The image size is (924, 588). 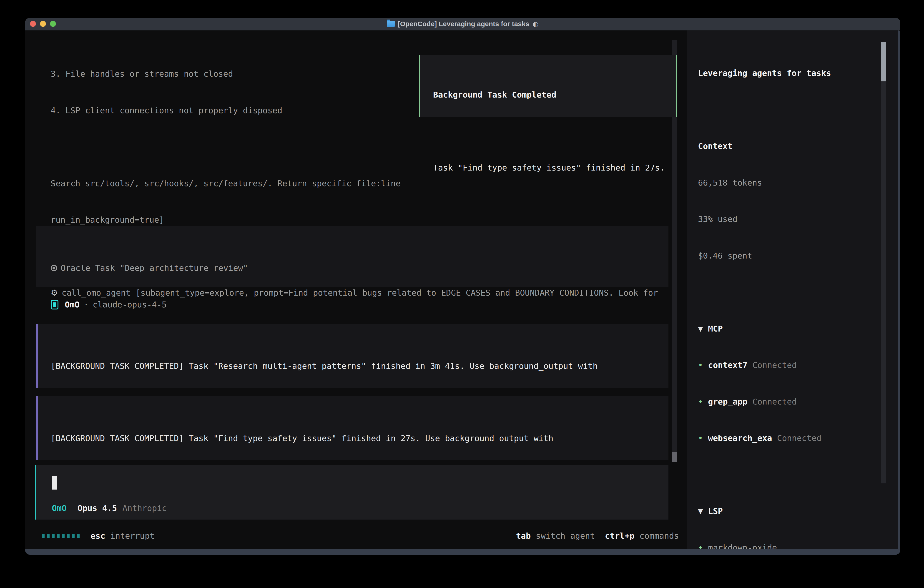 What do you see at coordinates (796, 183) in the screenshot?
I see `context-tokens: 66,518 tokens` at bounding box center [796, 183].